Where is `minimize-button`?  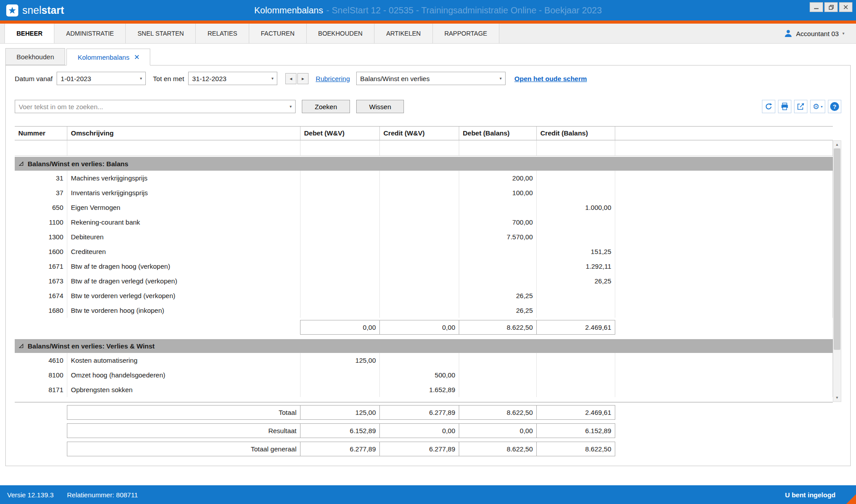
minimize-button is located at coordinates (816, 7).